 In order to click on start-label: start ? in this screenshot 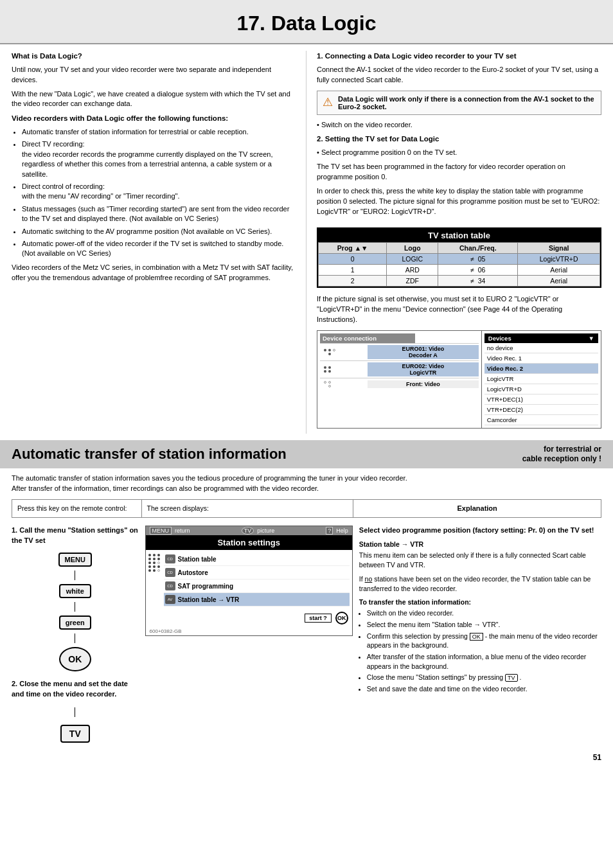, I will do `click(318, 618)`.